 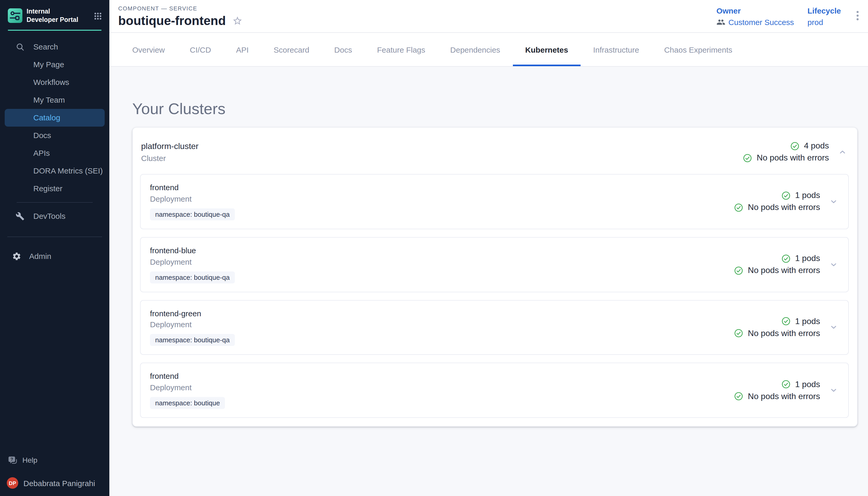 What do you see at coordinates (761, 22) in the screenshot?
I see `owner-link: Customer Success` at bounding box center [761, 22].